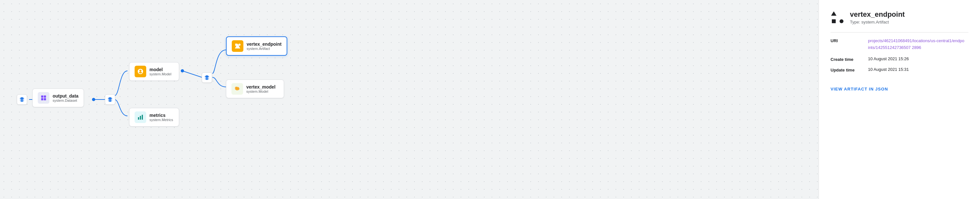 The height and width of the screenshot is (199, 980). Describe the element at coordinates (58, 98) in the screenshot. I see `output-data-node: output_data system.Dataset` at that location.